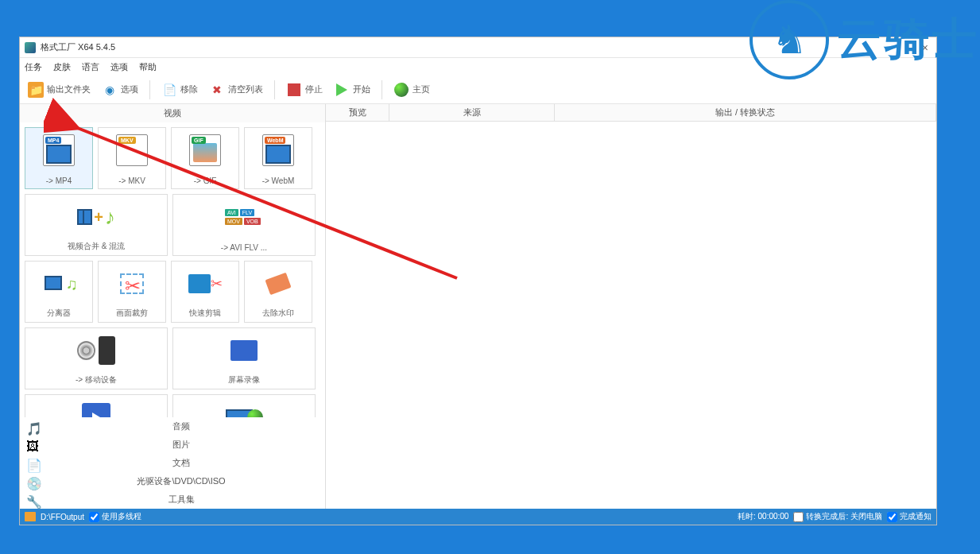 The image size is (980, 554). What do you see at coordinates (838, 517) in the screenshot?
I see `shutdown-check: 转换完成后: 关闭电脑` at bounding box center [838, 517].